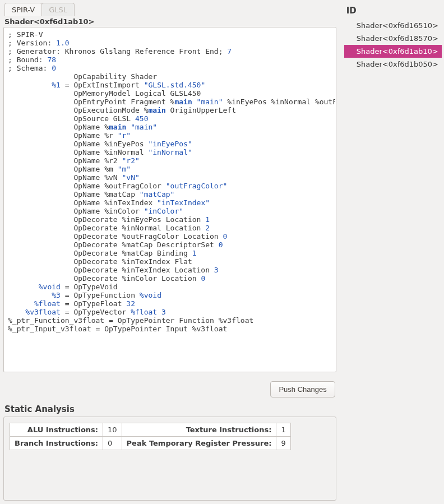  Describe the element at coordinates (170, 459) in the screenshot. I see `static-analysis-panel: ALU Instructions: 10 Texture Instruction…` at that location.